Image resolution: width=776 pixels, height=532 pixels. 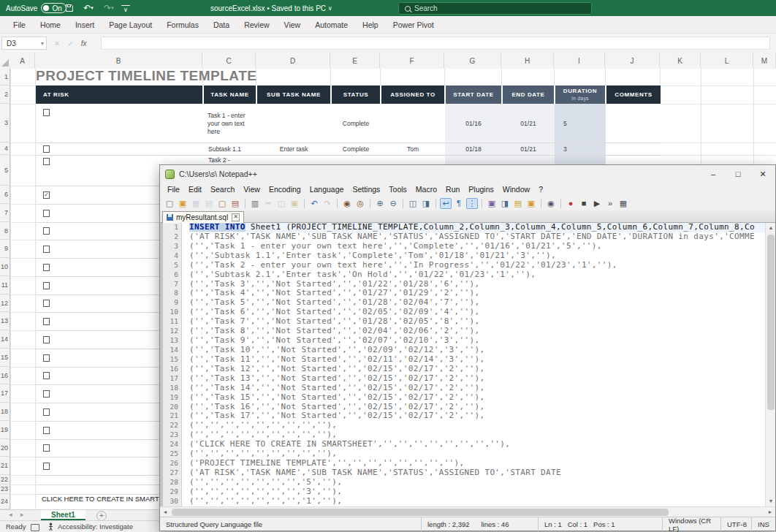 What do you see at coordinates (738, 174) in the screenshot?
I see `maximize-button: □` at bounding box center [738, 174].